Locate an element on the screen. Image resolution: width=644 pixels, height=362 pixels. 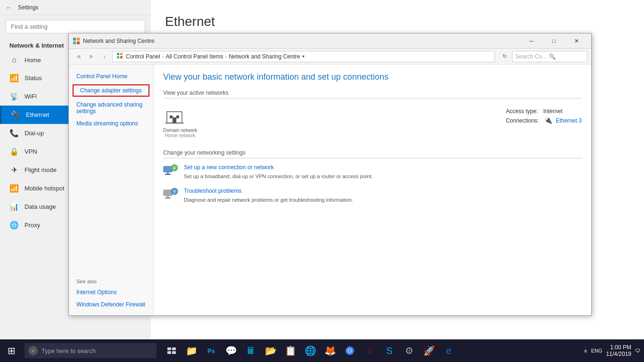
change-adapter-settings-link: Change adapter settings is located at coordinates (111, 90).